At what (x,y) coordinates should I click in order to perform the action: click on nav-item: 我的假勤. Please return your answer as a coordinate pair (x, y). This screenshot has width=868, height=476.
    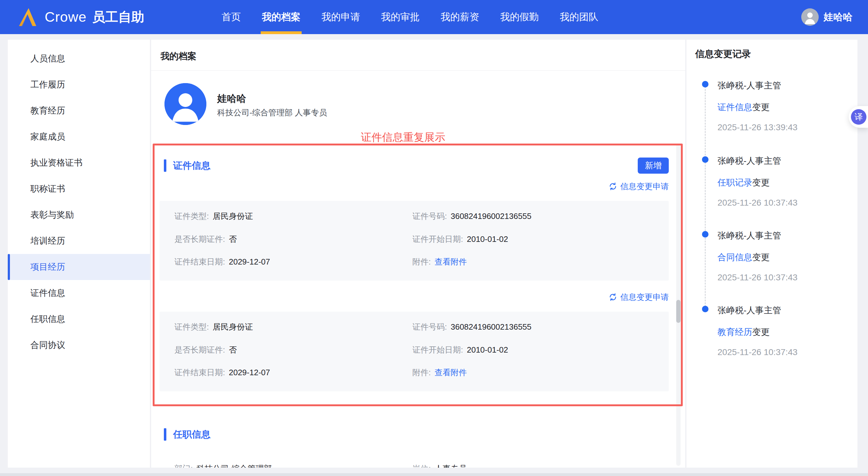
    Looking at the image, I should click on (520, 17).